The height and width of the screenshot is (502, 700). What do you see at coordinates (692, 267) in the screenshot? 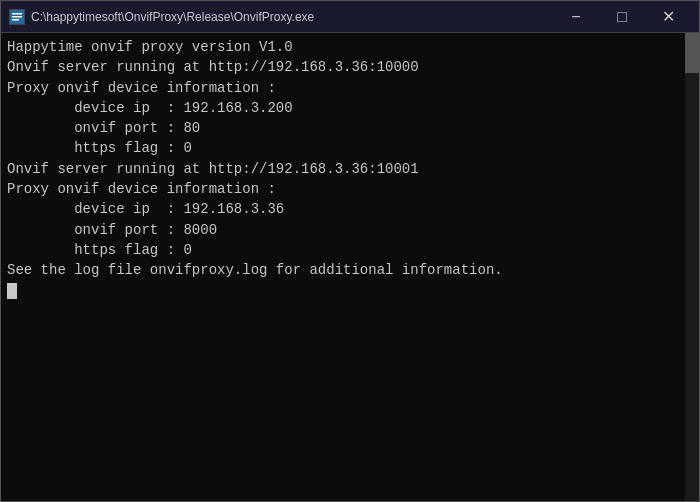
I see `scrollbar` at bounding box center [692, 267].